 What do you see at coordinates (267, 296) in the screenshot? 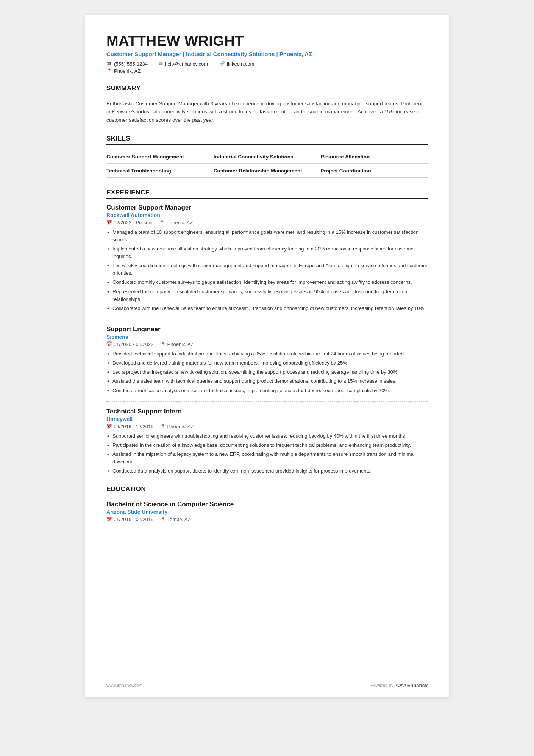
I see `bullet-item: Represented the company in escalated cus…` at bounding box center [267, 296].